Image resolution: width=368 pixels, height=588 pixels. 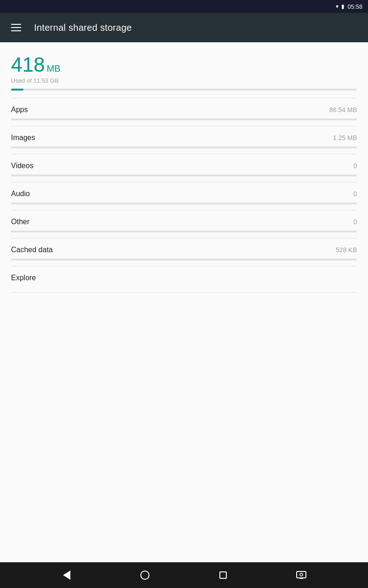 I want to click on status-icons: ▾ ▮ 05:58, so click(x=349, y=6).